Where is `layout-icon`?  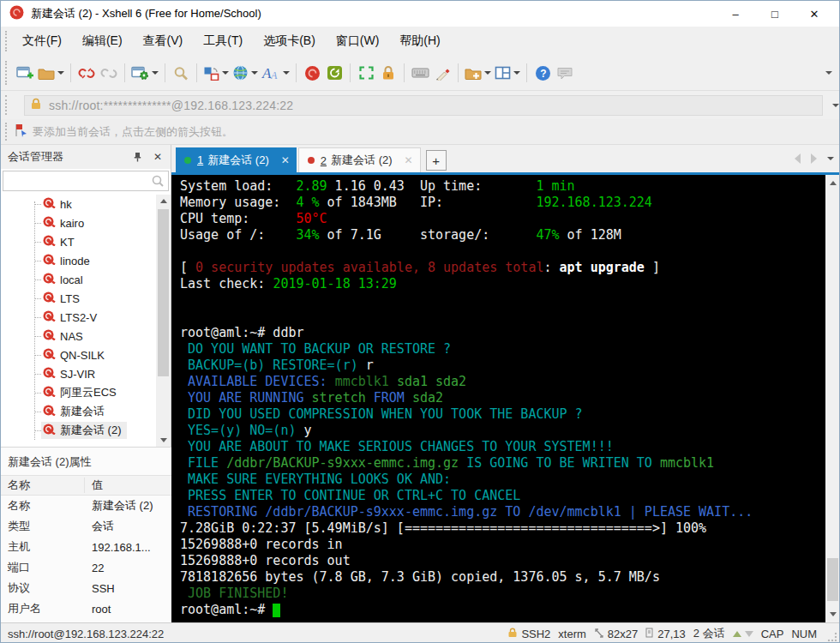 layout-icon is located at coordinates (507, 73).